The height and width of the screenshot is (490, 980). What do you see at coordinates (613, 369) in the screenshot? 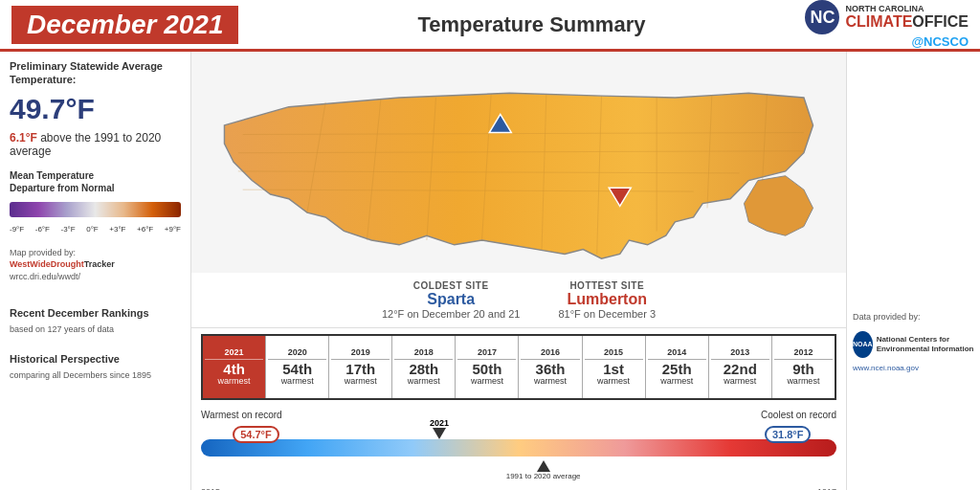
I see `rank-number-2015: 1st` at bounding box center [613, 369].